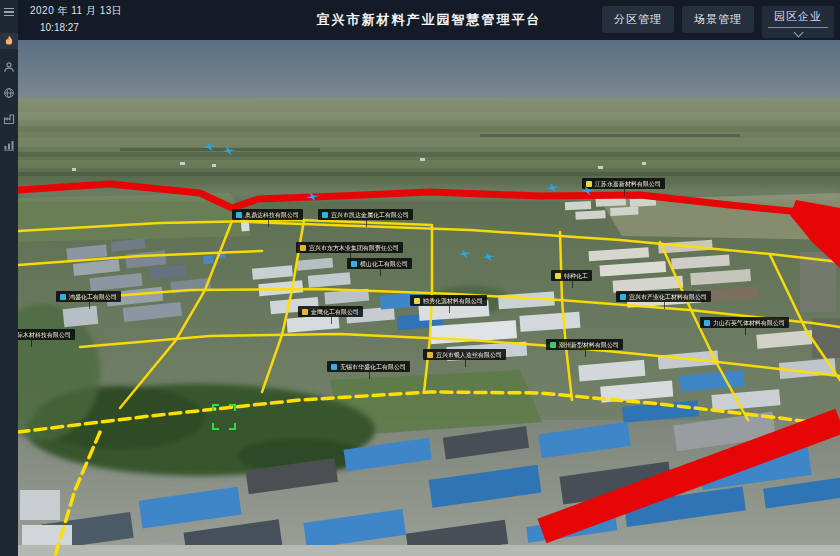 Image resolution: width=840 pixels, height=556 pixels. I want to click on zone-management-button: 分区管理, so click(638, 20).